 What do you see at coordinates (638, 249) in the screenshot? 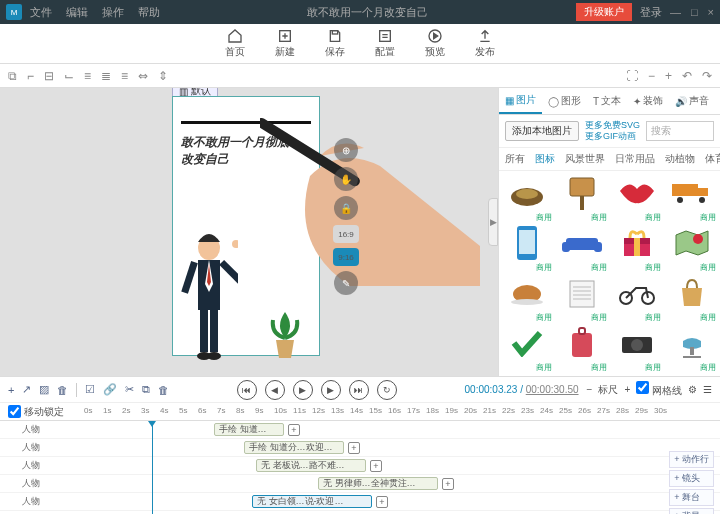
I see `asset-gift: 商用` at bounding box center [638, 249].